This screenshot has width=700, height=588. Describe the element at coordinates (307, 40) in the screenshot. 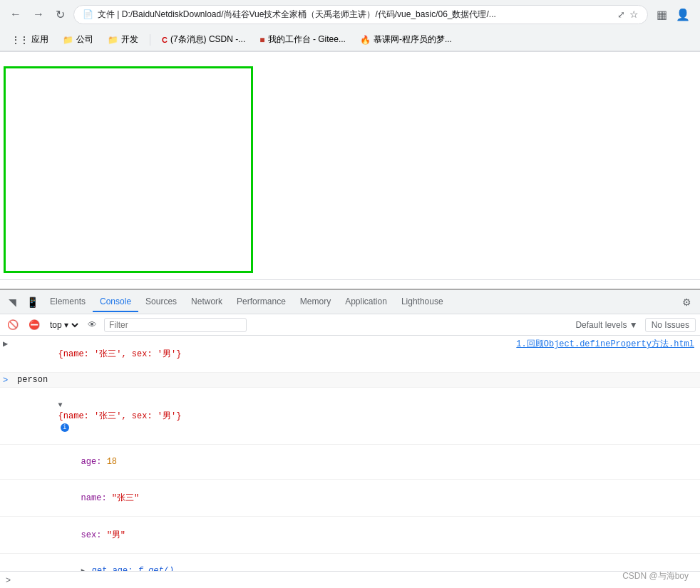

I see `gitee-label: 我的工作台 - Gitee...` at that location.